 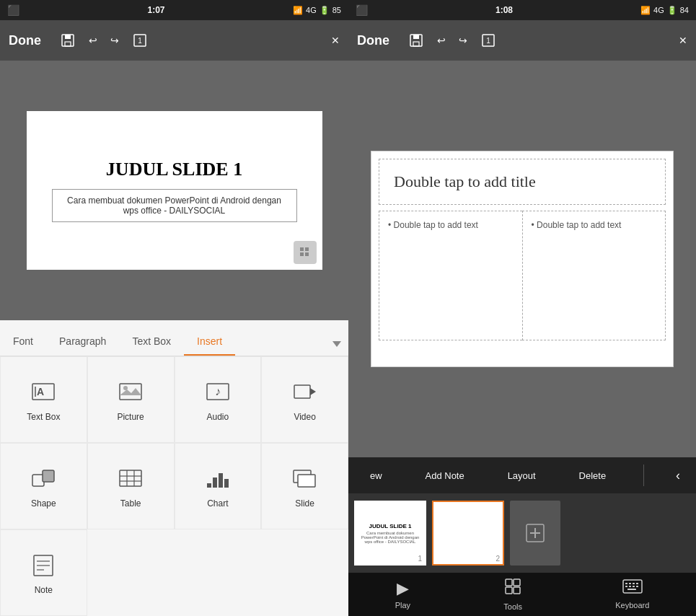 I want to click on thumbnail-2-content, so click(x=468, y=533).